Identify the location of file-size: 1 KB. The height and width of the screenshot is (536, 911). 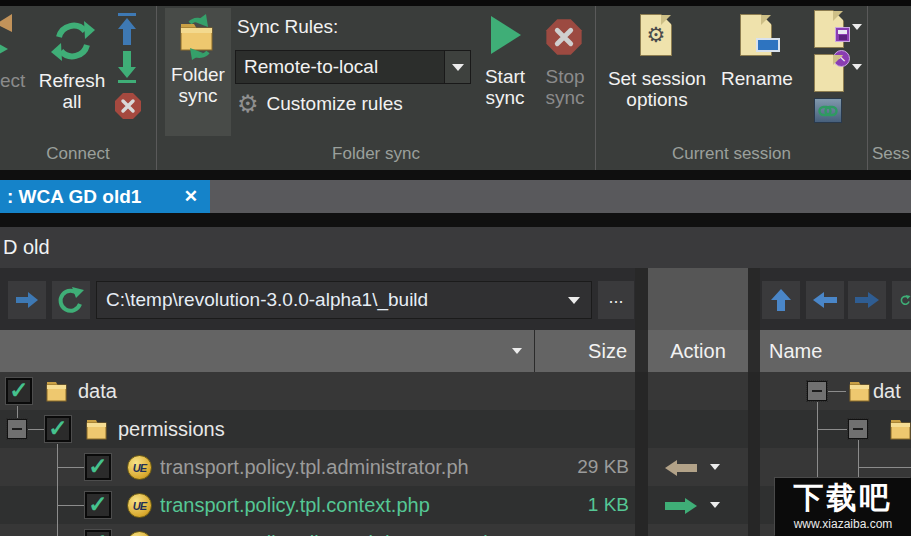
(582, 505).